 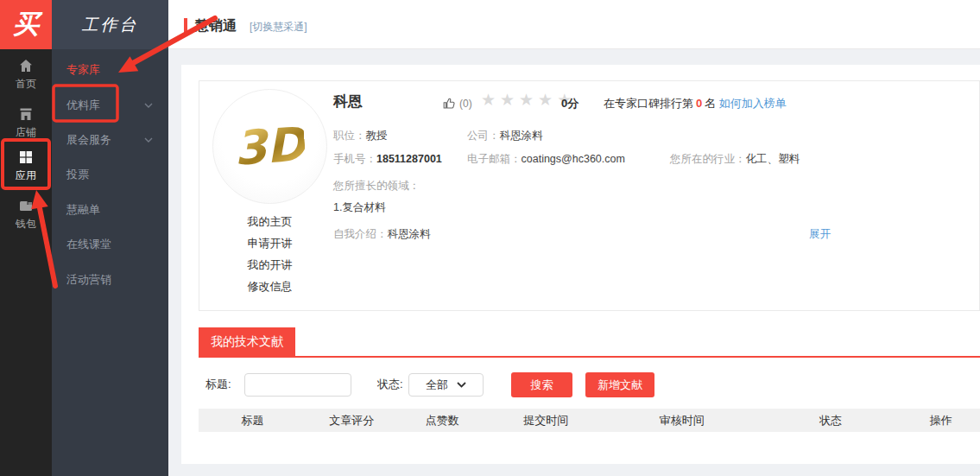 I want to click on workspace-sidebar: 工作台 专家库 优料库 展会服务 投票 慧融单, so click(x=111, y=238).